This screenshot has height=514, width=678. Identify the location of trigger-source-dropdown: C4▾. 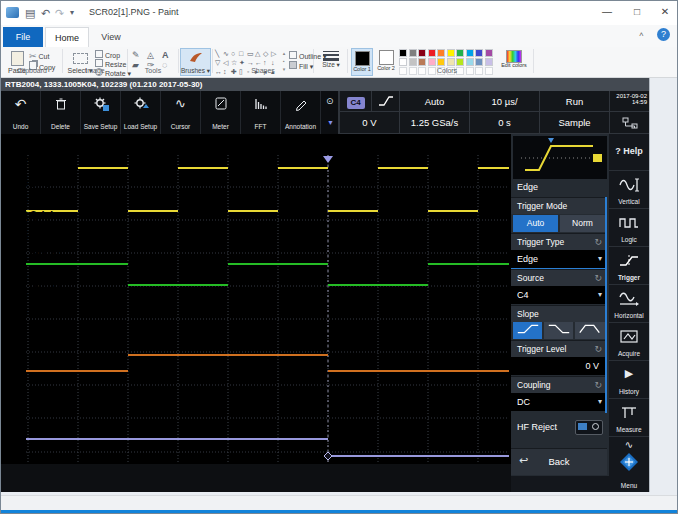
(559, 295).